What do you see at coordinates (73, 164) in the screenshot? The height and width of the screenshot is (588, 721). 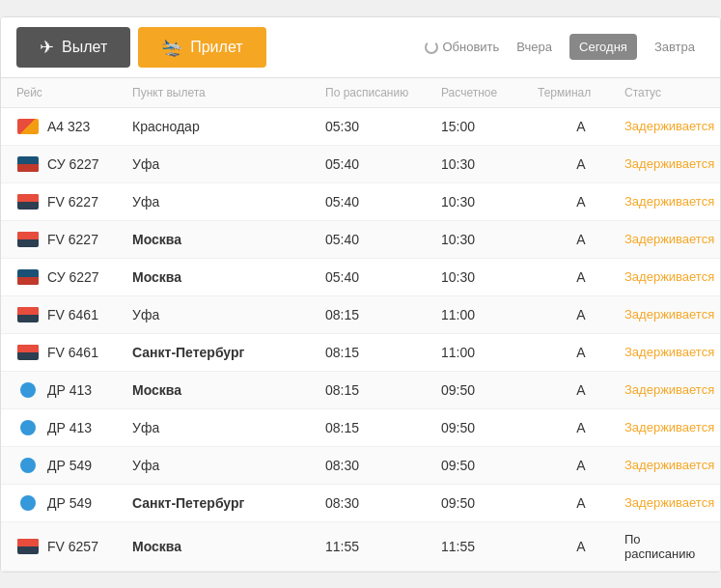 I see `flight-number: СУ 6227` at bounding box center [73, 164].